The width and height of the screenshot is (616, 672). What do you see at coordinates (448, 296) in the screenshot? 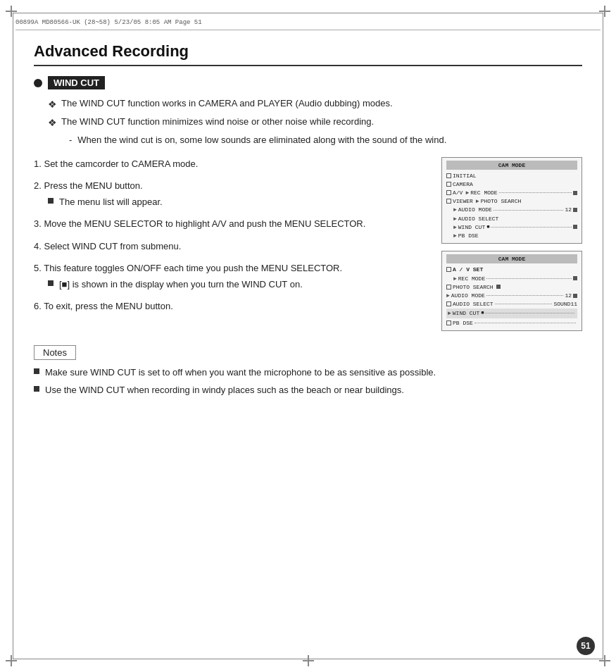
I see `cam2-arrow-audiomode: ►` at bounding box center [448, 296].